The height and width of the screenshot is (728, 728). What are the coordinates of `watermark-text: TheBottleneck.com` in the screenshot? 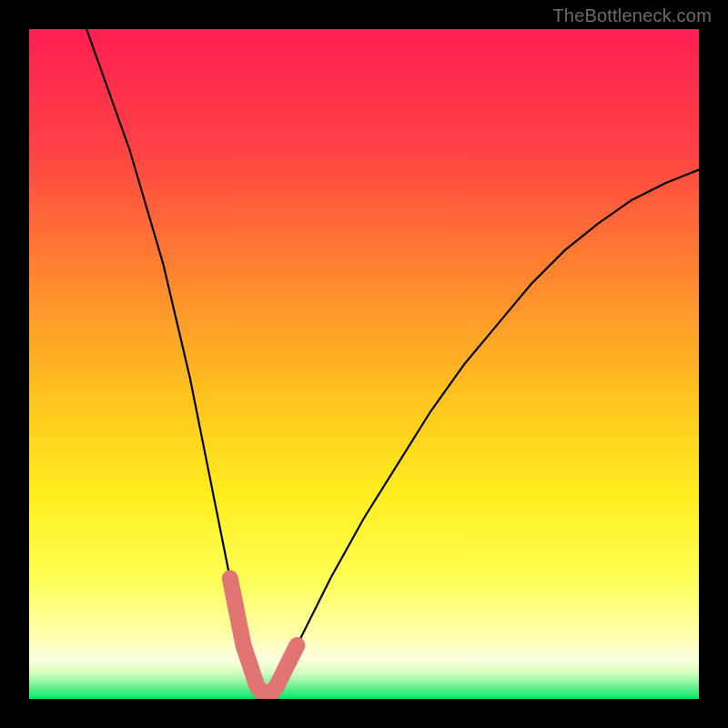 It's located at (632, 16).